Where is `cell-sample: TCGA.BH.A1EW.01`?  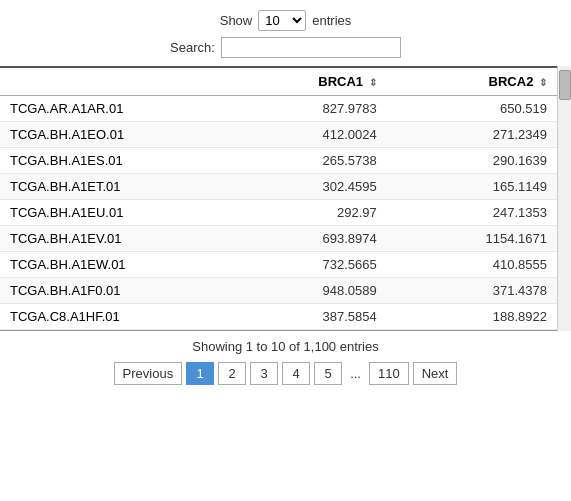 cell-sample: TCGA.BH.A1EW.01 is located at coordinates (112, 265).